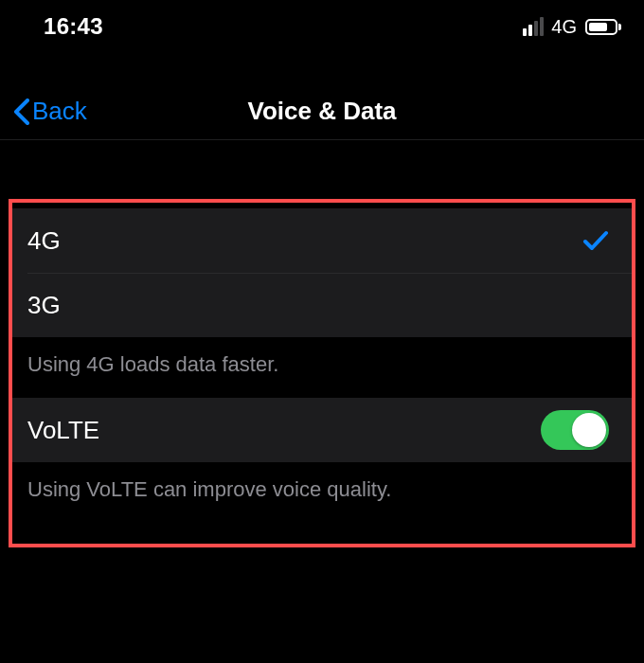  Describe the element at coordinates (74, 27) in the screenshot. I see `status-time: 16:43` at that location.